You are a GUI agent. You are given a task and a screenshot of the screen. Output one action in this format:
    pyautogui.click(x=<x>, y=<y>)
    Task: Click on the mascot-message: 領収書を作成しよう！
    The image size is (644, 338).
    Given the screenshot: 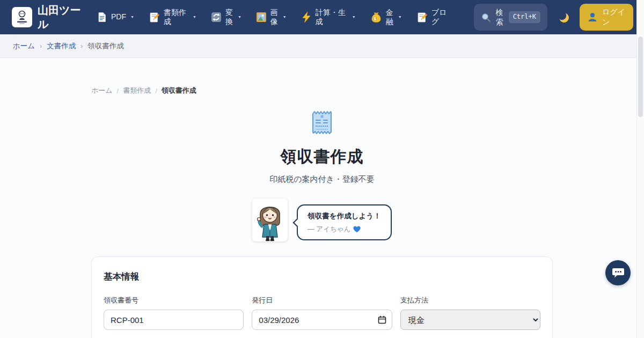 What is the action you would take?
    pyautogui.click(x=344, y=216)
    